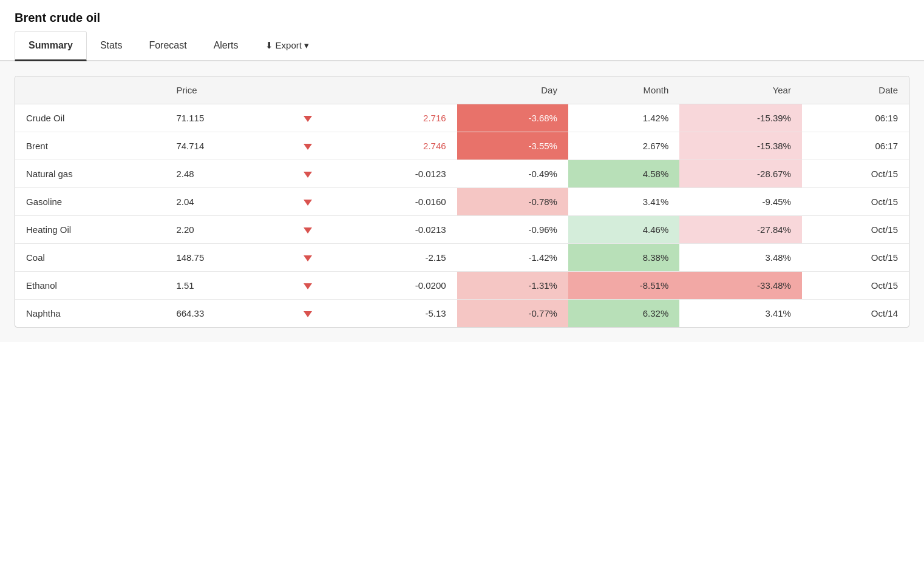 The image size is (924, 569). What do you see at coordinates (512, 90) in the screenshot?
I see `col-header-day: Day` at bounding box center [512, 90].